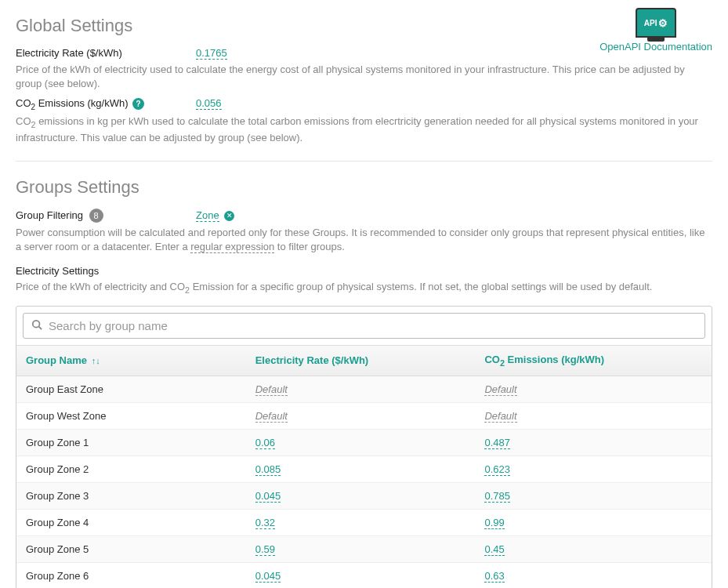 The height and width of the screenshot is (588, 728). Describe the element at coordinates (360, 522) in the screenshot. I see `cell-electricity-rate: 0.32` at that location.